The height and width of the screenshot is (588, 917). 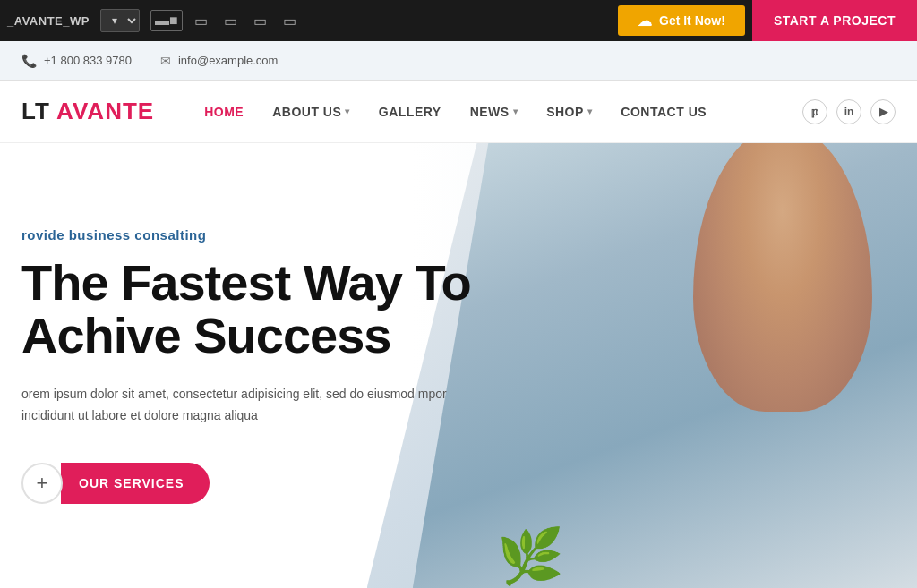 I want to click on logo-avante: AVANTE, so click(x=106, y=111).